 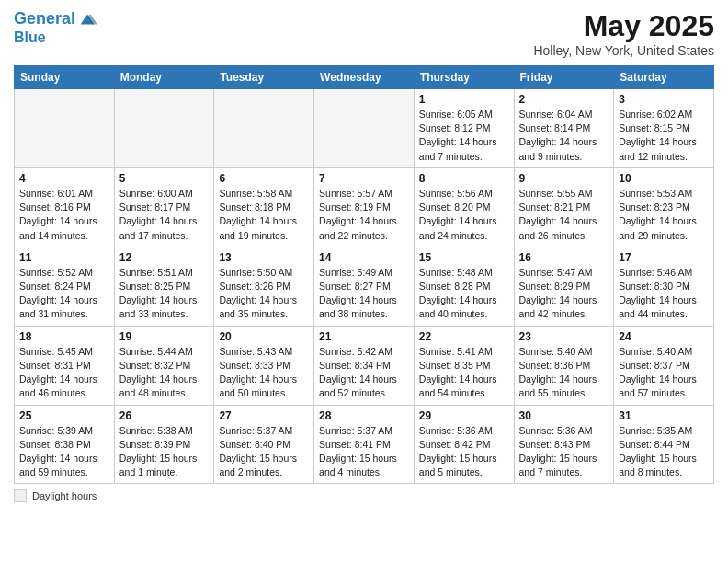 What do you see at coordinates (564, 373) in the screenshot?
I see `cell-content: Sunrise: 5:40 AM Sunset: 8:36 PM Dayligh…` at bounding box center [564, 373].